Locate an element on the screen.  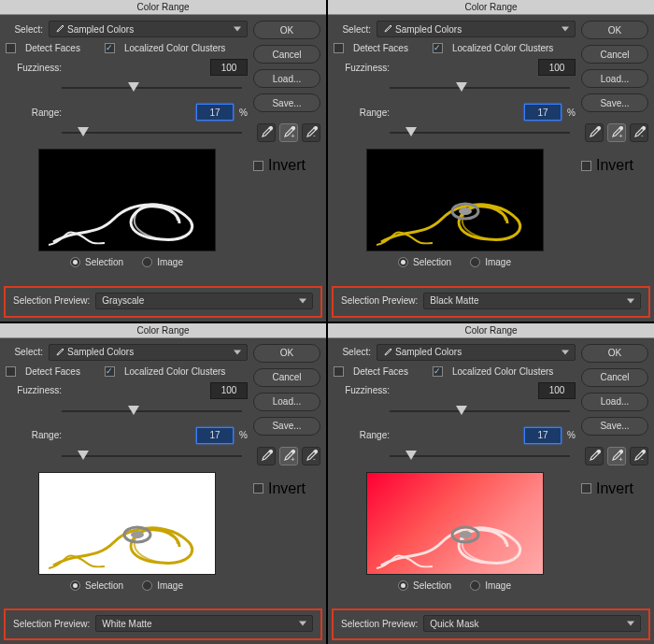
selection-preview-row: Selection Preview: Grayscale is located at coordinates (163, 302).